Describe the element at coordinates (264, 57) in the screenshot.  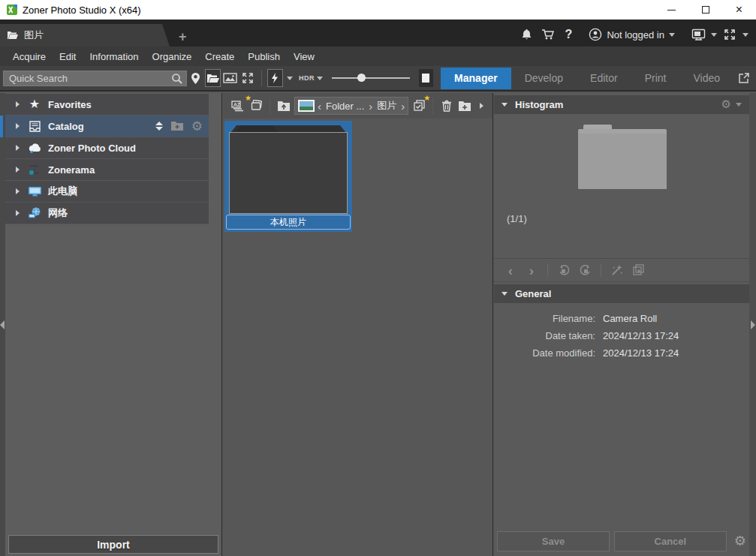
I see `menu-publish: Publish` at that location.